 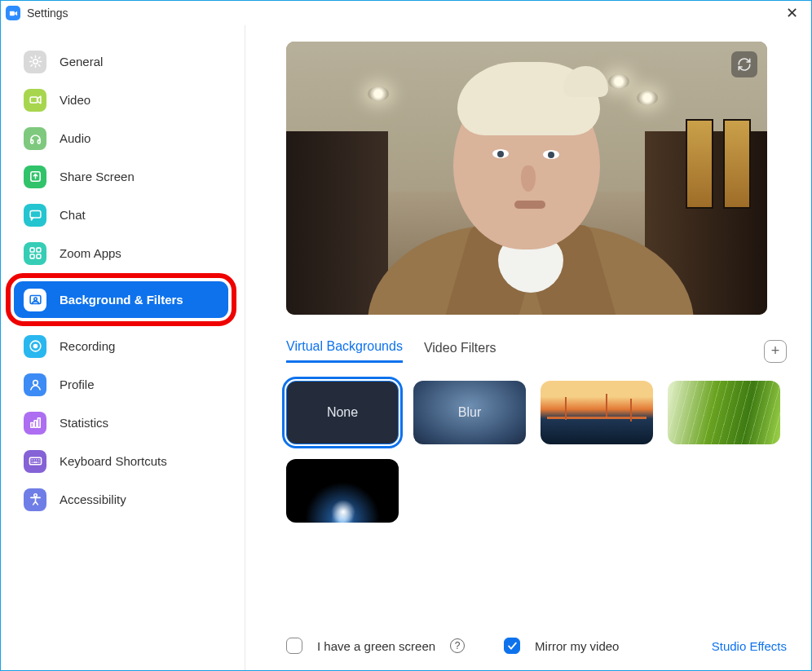 I want to click on mirror-video-label: Mirror my video, so click(x=577, y=646).